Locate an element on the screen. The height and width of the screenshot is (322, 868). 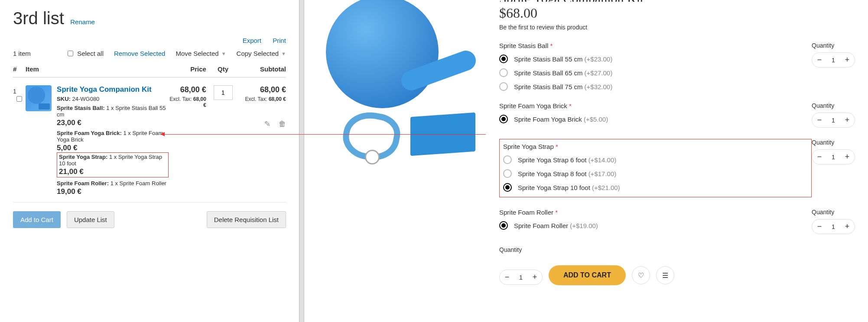
review-link: Be the first to review this product is located at coordinates (677, 27).